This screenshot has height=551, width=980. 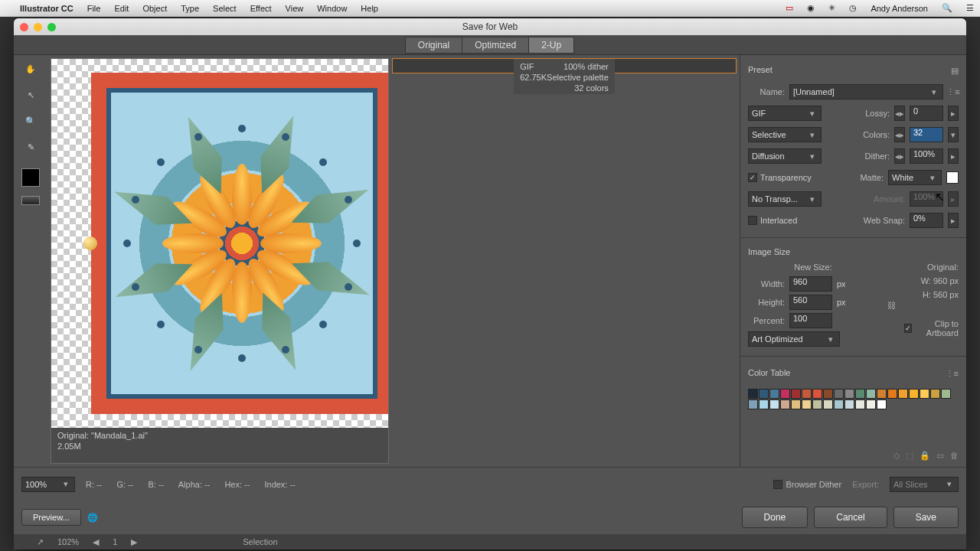 I want to click on ct-delete-icon: 🗑, so click(x=954, y=456).